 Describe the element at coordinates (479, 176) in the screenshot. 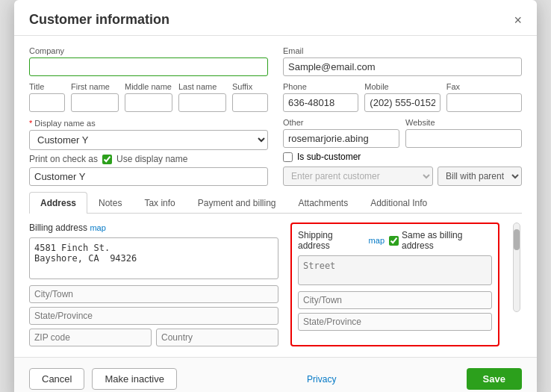

I see `bill-with-parent-select: Bill with parent` at that location.